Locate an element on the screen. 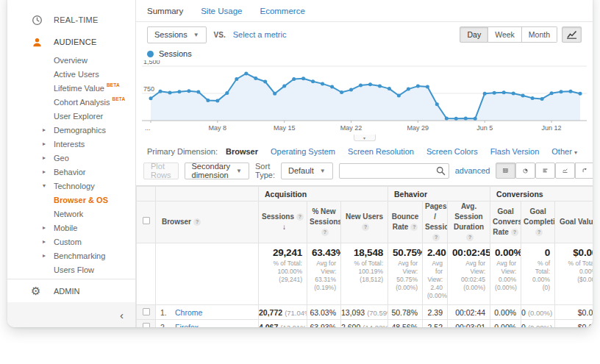 This screenshot has height=364, width=600. col-avg-duration: Avg. Session Duration? is located at coordinates (469, 222).